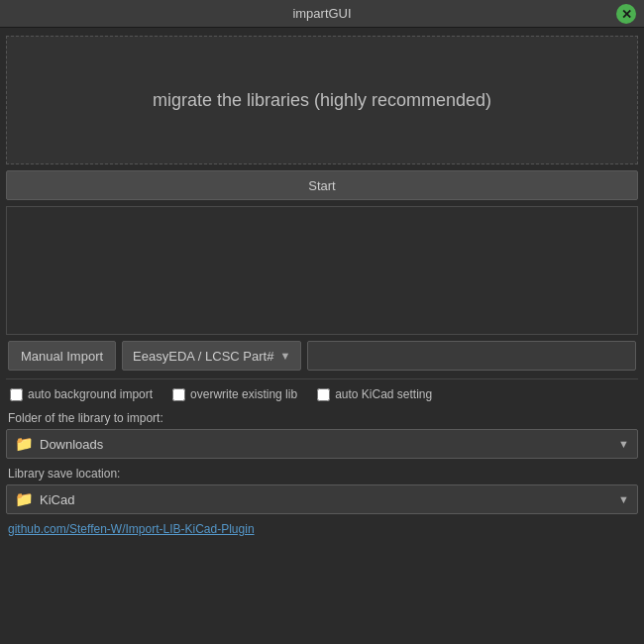 The image size is (644, 644). I want to click on folder-import-label: Folder of the library to import:, so click(322, 418).